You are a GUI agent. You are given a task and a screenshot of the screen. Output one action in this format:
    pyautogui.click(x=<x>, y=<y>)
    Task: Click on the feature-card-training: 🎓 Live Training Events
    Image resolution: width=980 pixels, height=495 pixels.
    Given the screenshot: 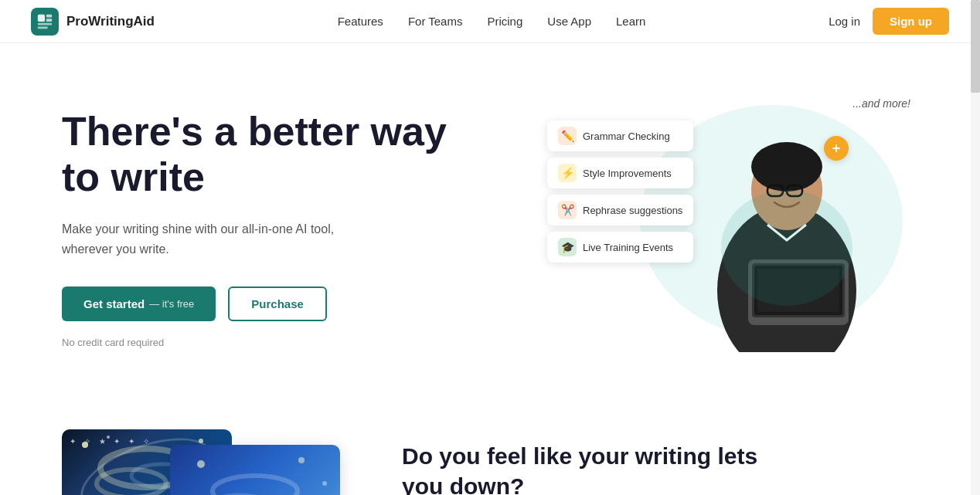 What is the action you would take?
    pyautogui.click(x=620, y=247)
    